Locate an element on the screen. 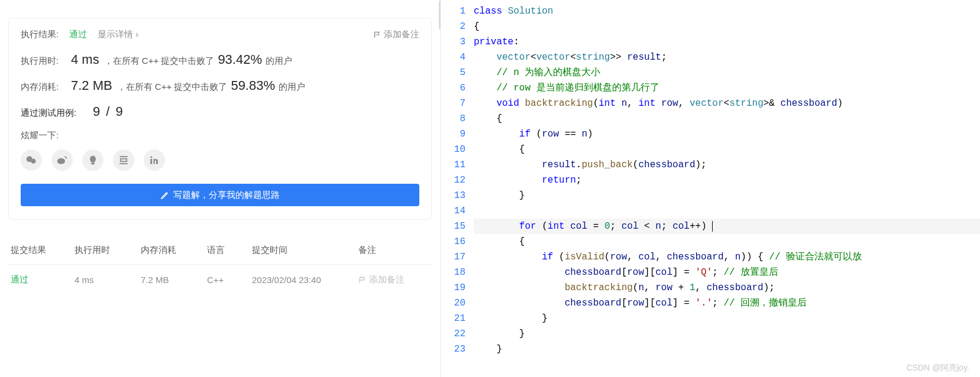 The width and height of the screenshot is (980, 377). add-note-label: 添加备注 is located at coordinates (402, 34).